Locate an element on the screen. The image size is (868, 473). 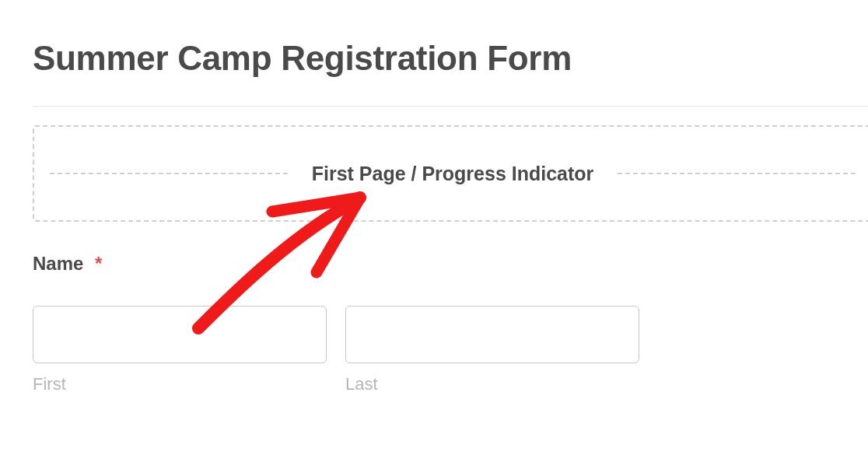
required-asterisk: * is located at coordinates (98, 263).